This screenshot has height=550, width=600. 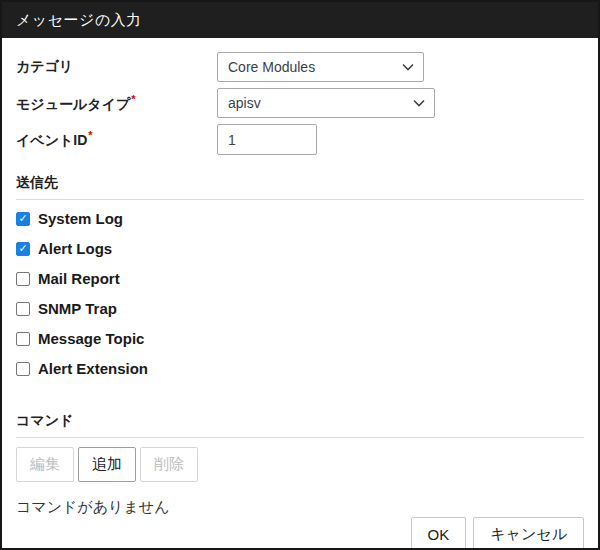 What do you see at coordinates (272, 67) in the screenshot?
I see `category-select-value: Core Modules` at bounding box center [272, 67].